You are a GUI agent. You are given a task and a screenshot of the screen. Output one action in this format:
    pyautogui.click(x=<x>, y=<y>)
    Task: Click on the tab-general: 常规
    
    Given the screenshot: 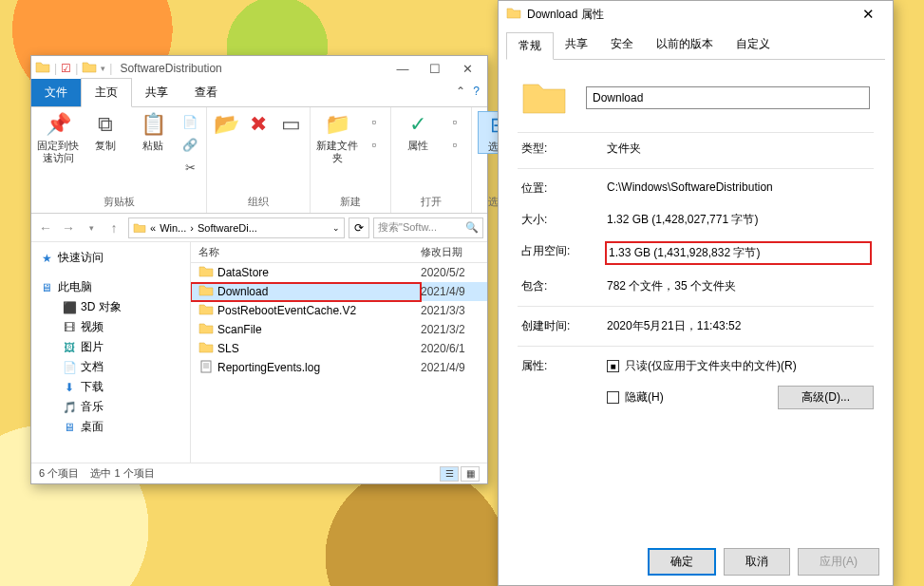 What is the action you would take?
    pyautogui.click(x=530, y=46)
    